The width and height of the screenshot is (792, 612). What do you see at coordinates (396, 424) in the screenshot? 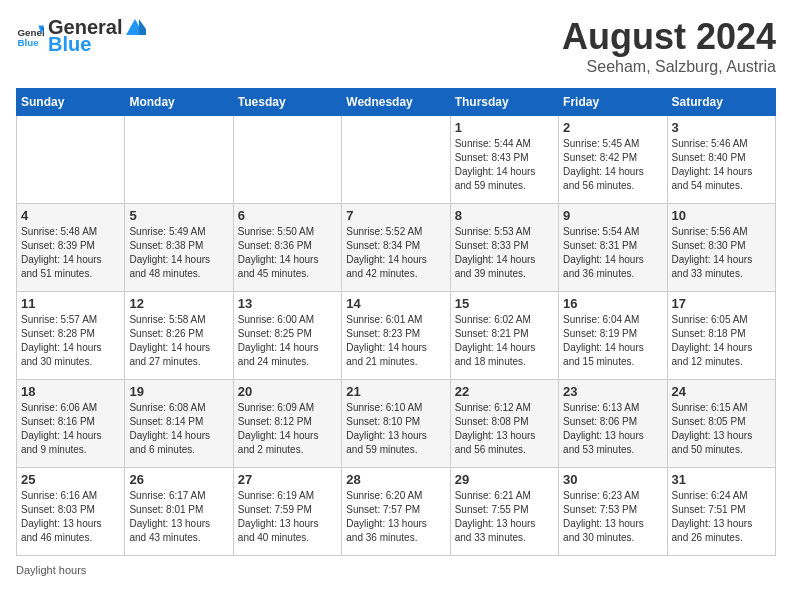
I see `calendar-cell: 21Sunrise: 6:10 AMSunset: 8:10 PMDayligh…` at bounding box center [396, 424].